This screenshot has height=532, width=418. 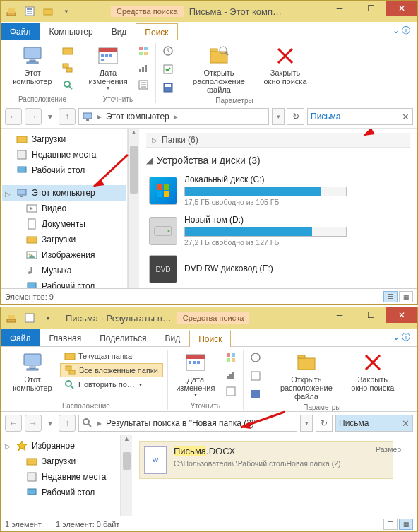 What do you see at coordinates (64, 271) in the screenshot?
I see `tree-music: Музыка` at bounding box center [64, 271].